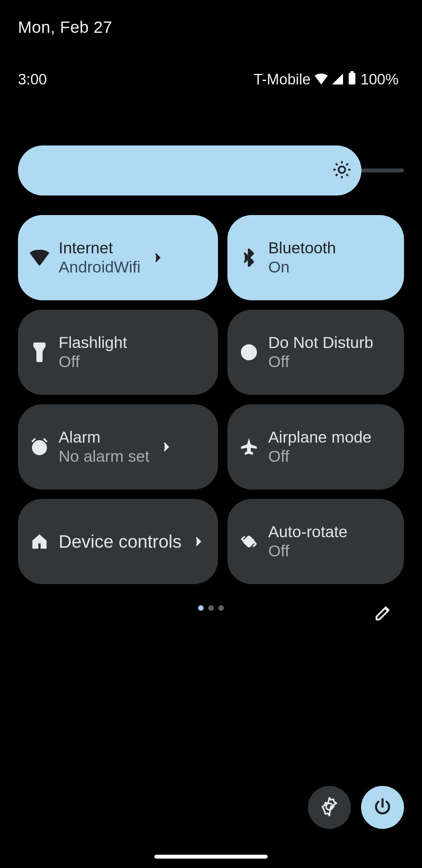 The image size is (422, 868). Describe the element at coordinates (302, 248) in the screenshot. I see `bluetooth-title: Bluetooth` at that location.